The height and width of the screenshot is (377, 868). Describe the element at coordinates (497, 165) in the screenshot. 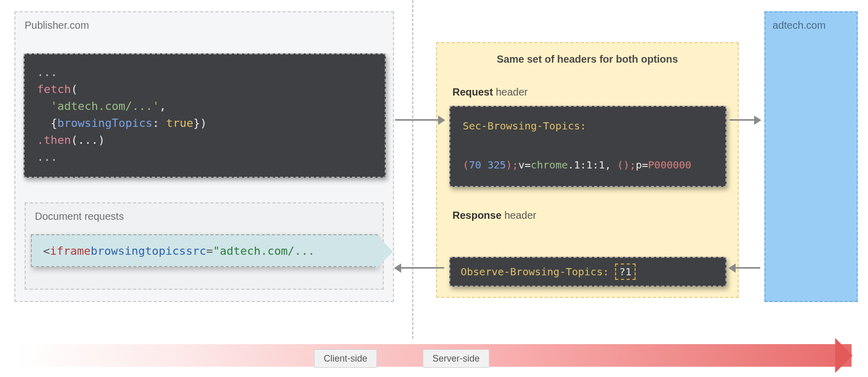

I see `req-n2: 325` at that location.